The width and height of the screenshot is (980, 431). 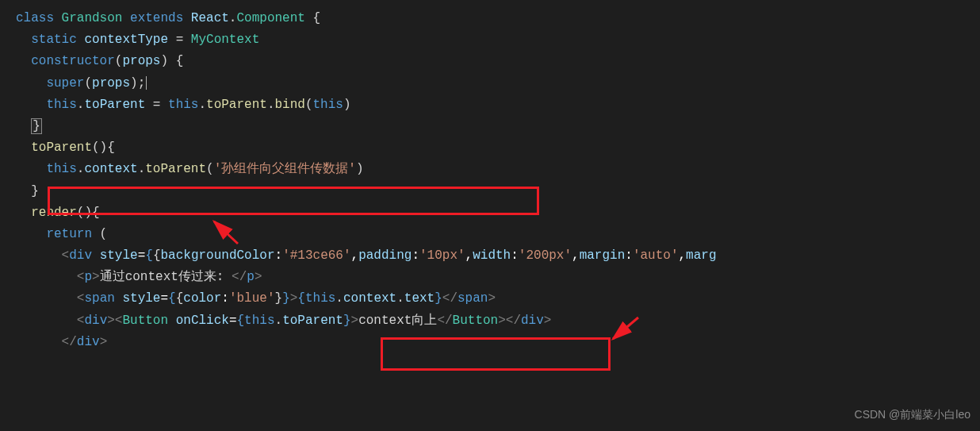 What do you see at coordinates (498, 40) in the screenshot?
I see `code-line: static contextType = MyContext` at bounding box center [498, 40].